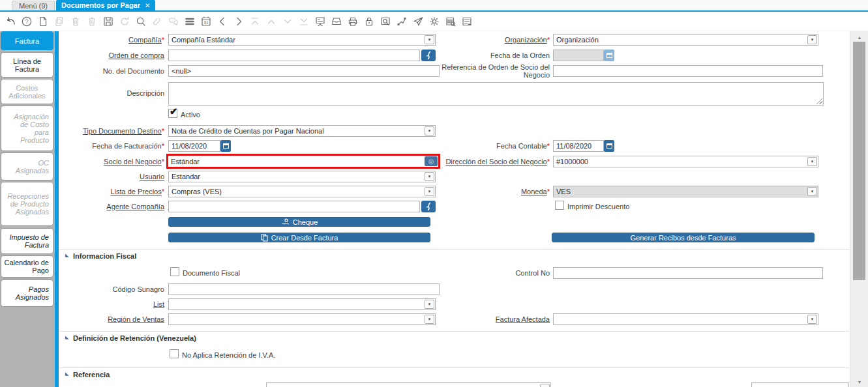 The image size is (868, 387). I want to click on product-info-icon, so click(451, 22).